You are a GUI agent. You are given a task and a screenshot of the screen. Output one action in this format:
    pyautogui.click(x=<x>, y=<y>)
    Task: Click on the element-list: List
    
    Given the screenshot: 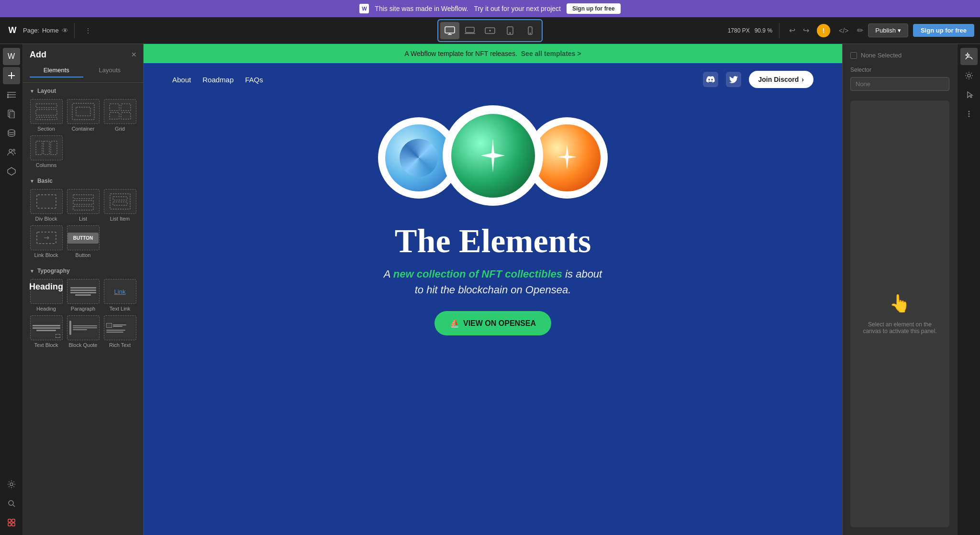 What is the action you would take?
    pyautogui.click(x=83, y=205)
    